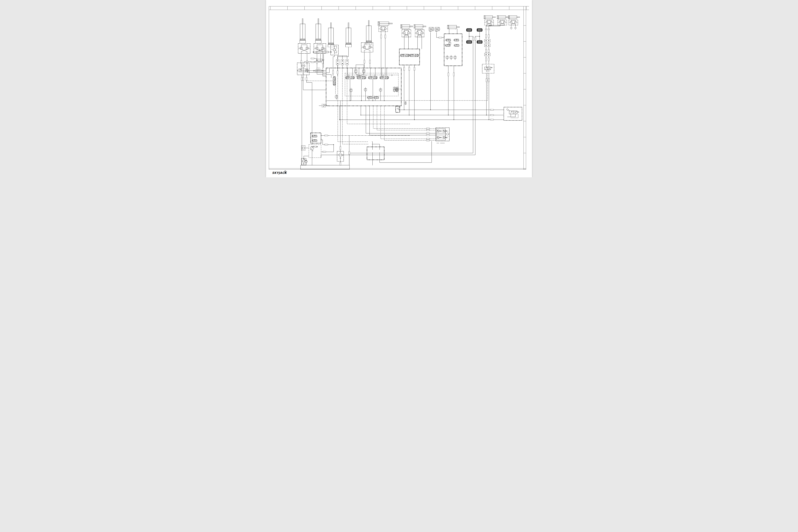  What do you see at coordinates (335, 81) in the screenshot?
I see `inlet-valve` at bounding box center [335, 81].